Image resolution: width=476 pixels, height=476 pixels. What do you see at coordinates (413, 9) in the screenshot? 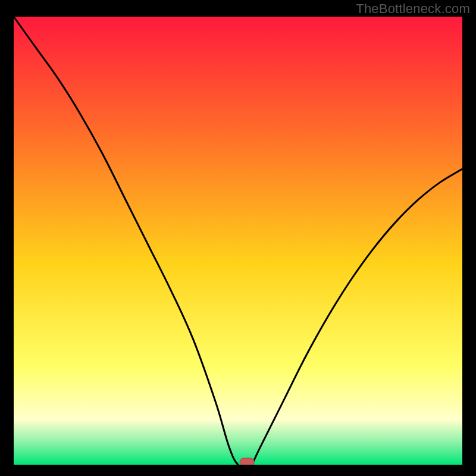
I see `watermark-text: TheBottleneck.com` at bounding box center [413, 9].